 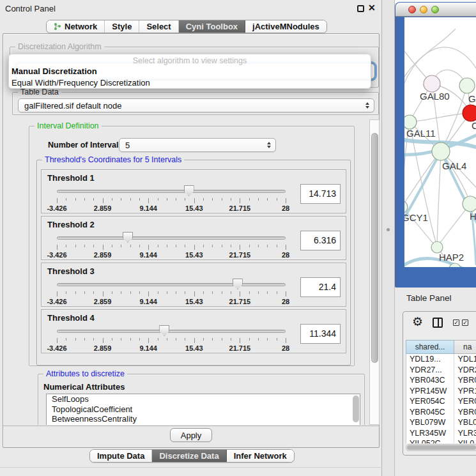 I want to click on tab-infer-network: Infer Network, so click(x=261, y=456).